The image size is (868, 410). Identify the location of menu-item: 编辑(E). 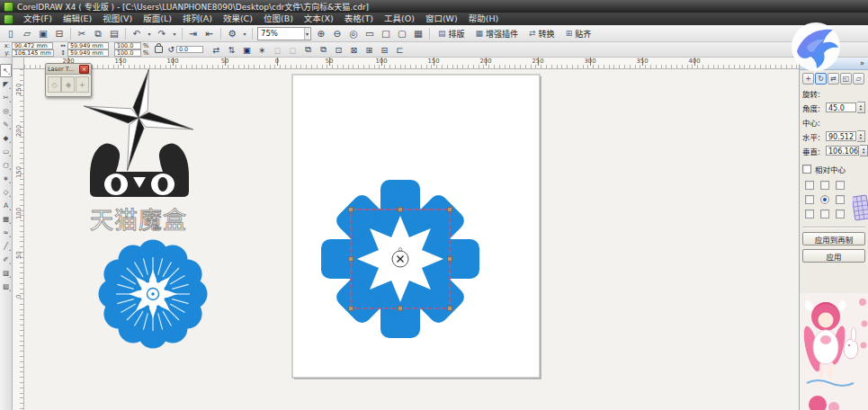
(77, 19).